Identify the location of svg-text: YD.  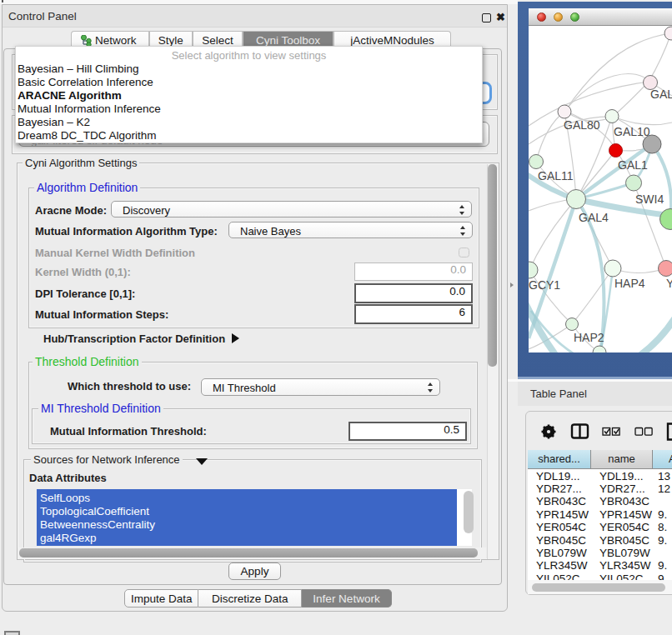
(669, 283).